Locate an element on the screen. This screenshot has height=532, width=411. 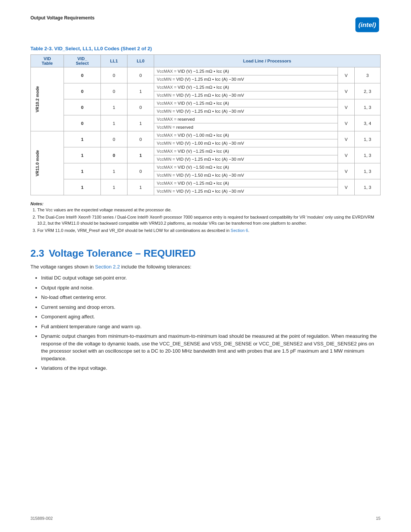
list-item: Current sensing and droop errors. is located at coordinates (211, 307).